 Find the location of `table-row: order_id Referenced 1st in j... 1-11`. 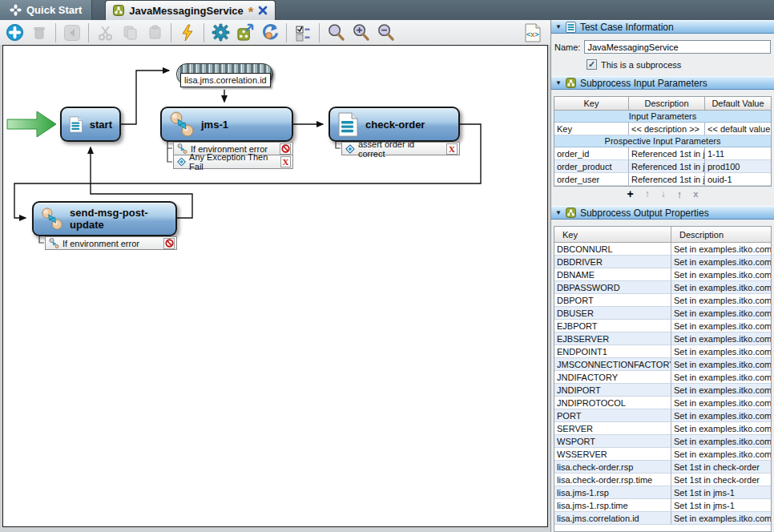

table-row: order_id Referenced 1st in j... 1-11 is located at coordinates (663, 154).